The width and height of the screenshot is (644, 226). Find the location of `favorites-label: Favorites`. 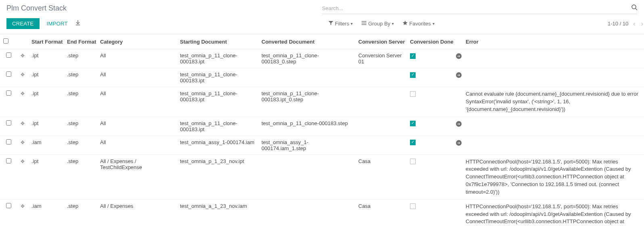

favorites-label: Favorites is located at coordinates (420, 23).